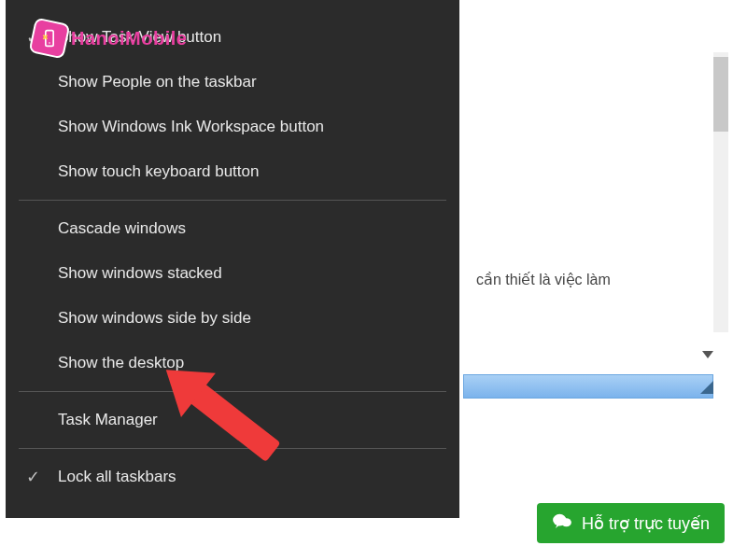 The height and width of the screenshot is (560, 747). What do you see at coordinates (157, 82) in the screenshot?
I see `menu-item-label: Show People on the taskbar` at bounding box center [157, 82].